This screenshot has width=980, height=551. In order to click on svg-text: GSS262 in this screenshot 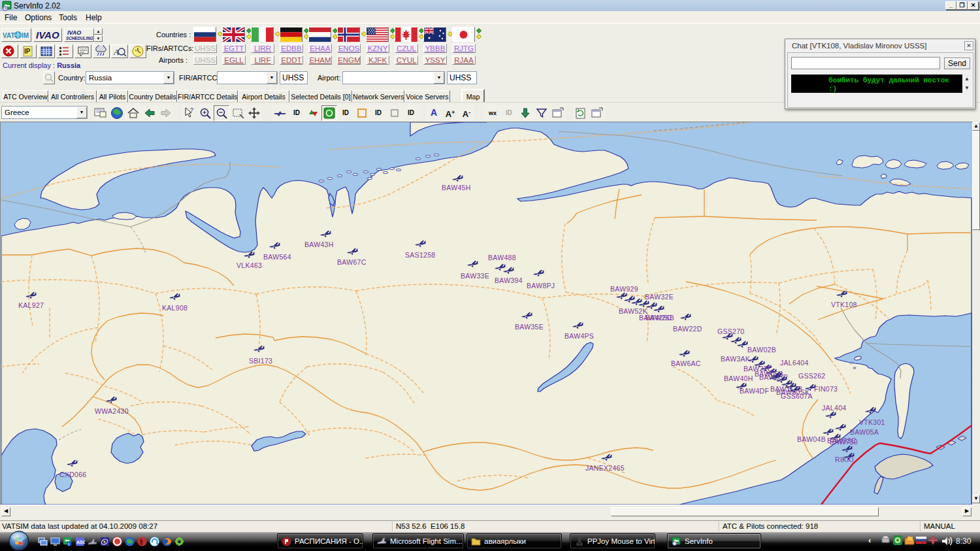, I will do `click(812, 376)`.